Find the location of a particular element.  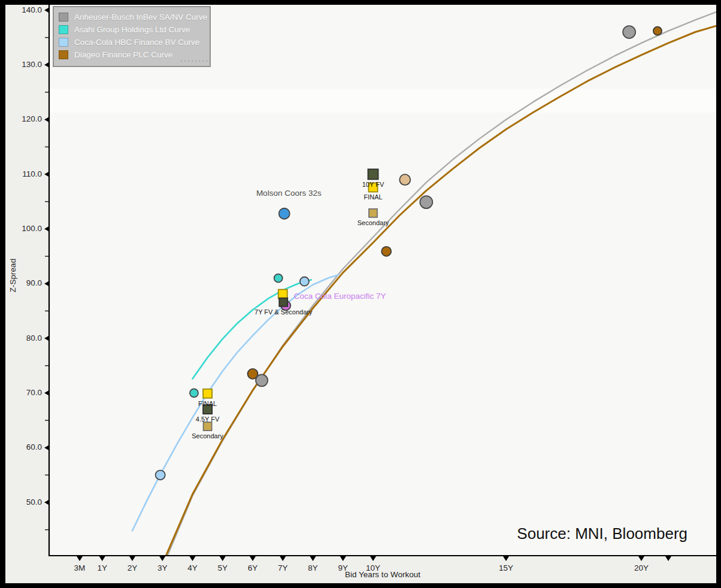

source-note: Source: MNI, Bloomberg is located at coordinates (602, 534).